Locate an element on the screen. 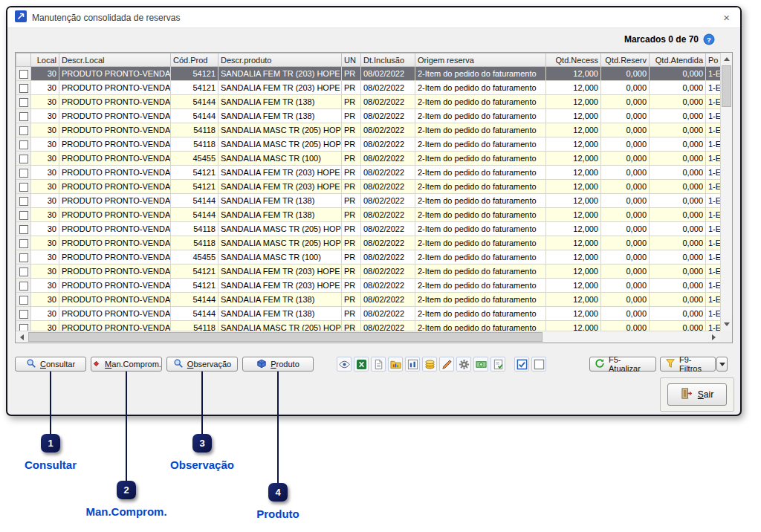  header-local: Local is located at coordinates (45, 60).